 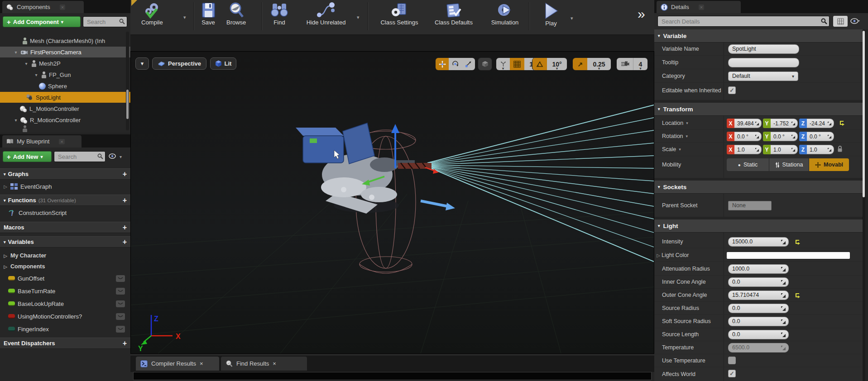 I want to click on parent-socket-field: None, so click(x=750, y=205).